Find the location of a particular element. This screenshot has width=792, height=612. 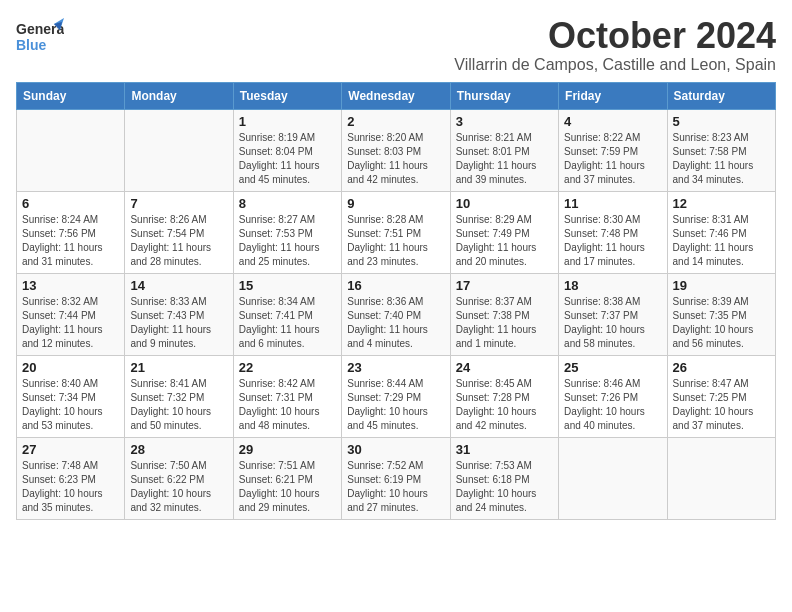

svg-text: Blue is located at coordinates (32, 45).